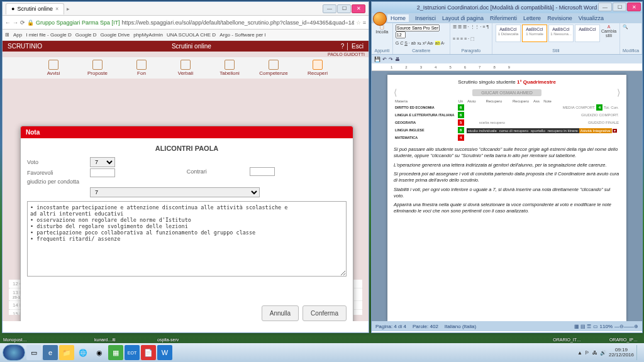  Describe the element at coordinates (508, 33) in the screenshot. I see `style-item: AaBbCcI1 Didascalia` at that location.